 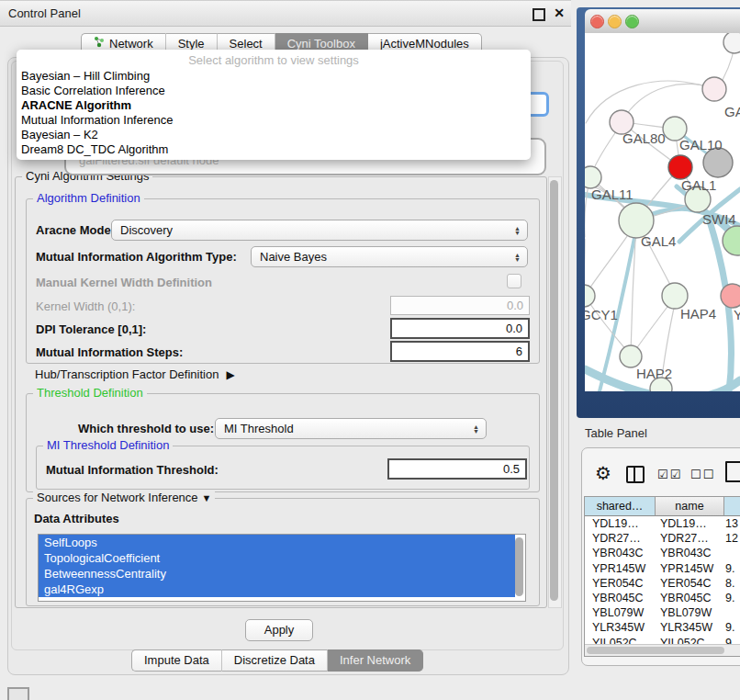 I want to click on kernel-width-input: 0.0, so click(x=460, y=305).